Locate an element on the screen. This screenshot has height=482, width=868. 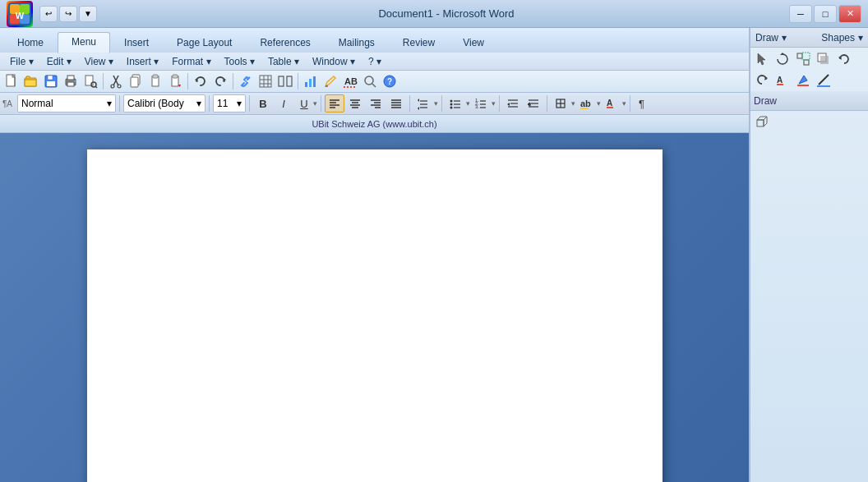
print-preview-button is located at coordinates (90, 81).